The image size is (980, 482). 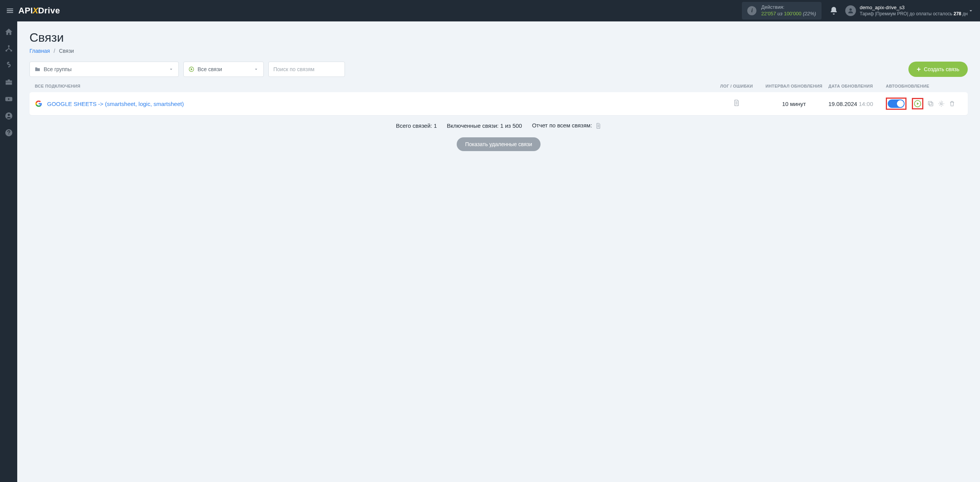 I want to click on header-log: ЛОГ / ОШИБКИ, so click(x=737, y=86).